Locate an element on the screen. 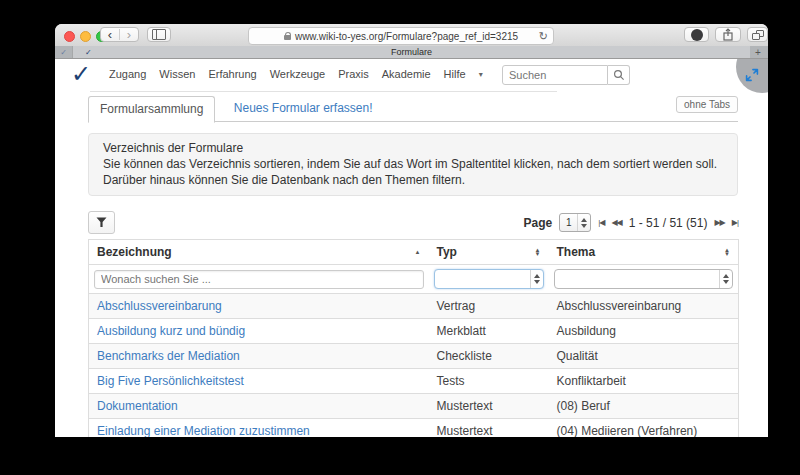  table-header-row: Bezeichnung▲Typ▲▼Thema▲▼ is located at coordinates (414, 252).